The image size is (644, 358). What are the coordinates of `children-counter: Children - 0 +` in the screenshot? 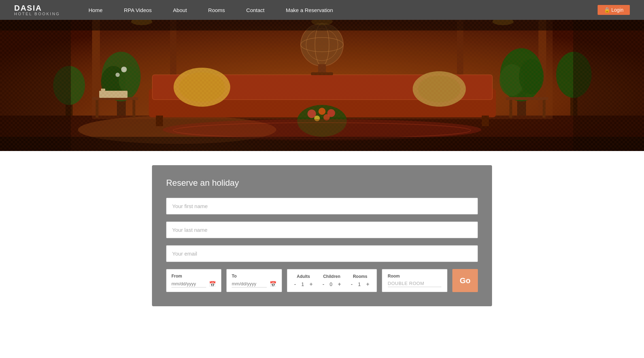 It's located at (332, 281).